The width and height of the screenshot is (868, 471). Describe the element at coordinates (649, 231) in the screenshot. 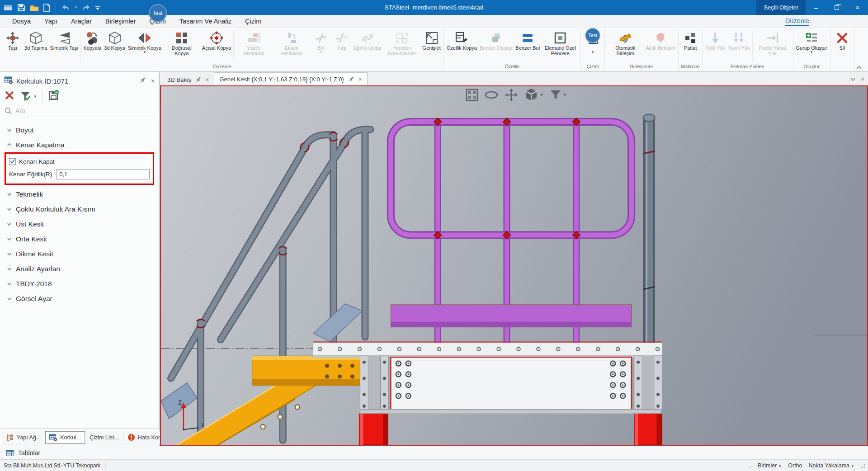

I see `right-post-pipe` at that location.